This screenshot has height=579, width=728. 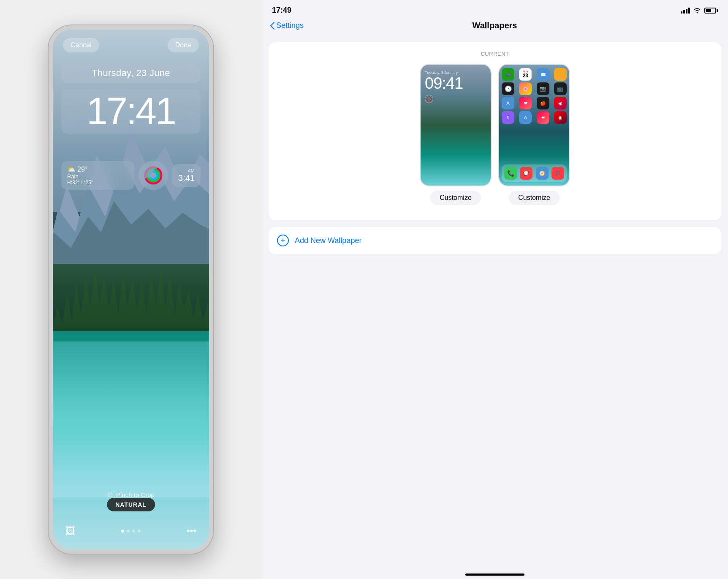 I want to click on health-app: ❤, so click(x=525, y=103).